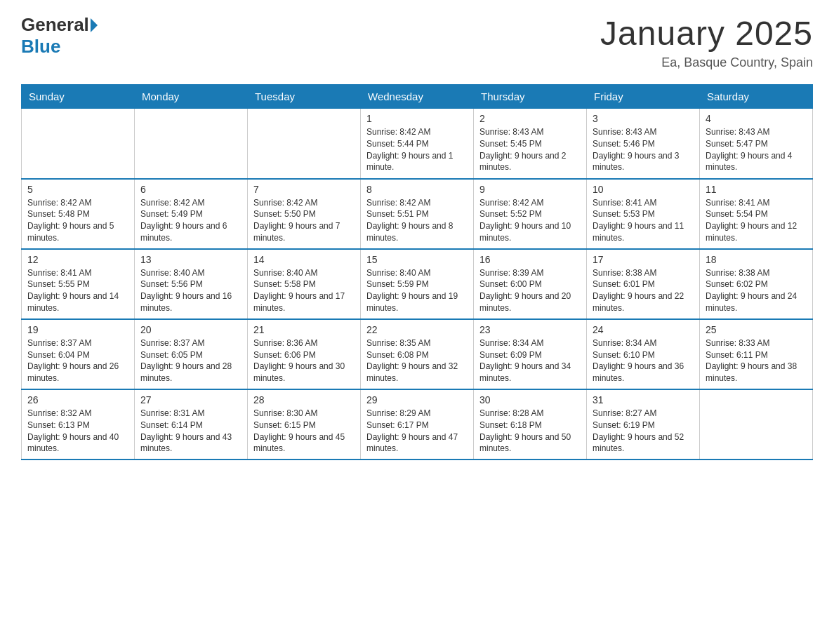 This screenshot has width=834, height=644. Describe the element at coordinates (531, 214) in the screenshot. I see `calendar-cell: 9Sunrise: 8:42 AM Sunset: 5:52 PM Daylig…` at that location.